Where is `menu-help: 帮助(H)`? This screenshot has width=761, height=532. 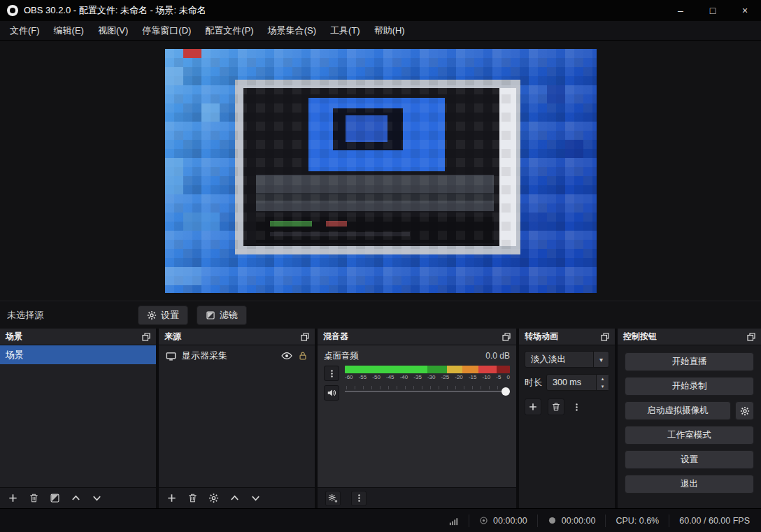 menu-help: 帮助(H) is located at coordinates (390, 31).